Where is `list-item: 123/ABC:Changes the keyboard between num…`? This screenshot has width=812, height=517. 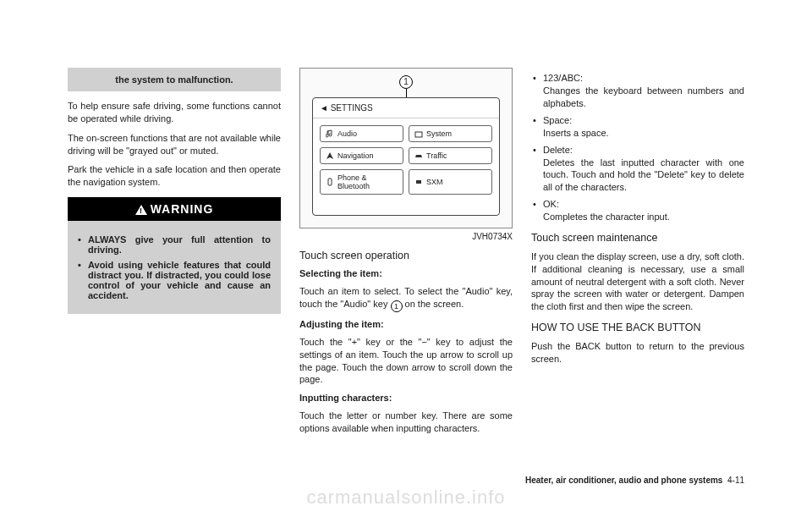 list-item: 123/ABC:Changes the keyboard between num… is located at coordinates (638, 91).